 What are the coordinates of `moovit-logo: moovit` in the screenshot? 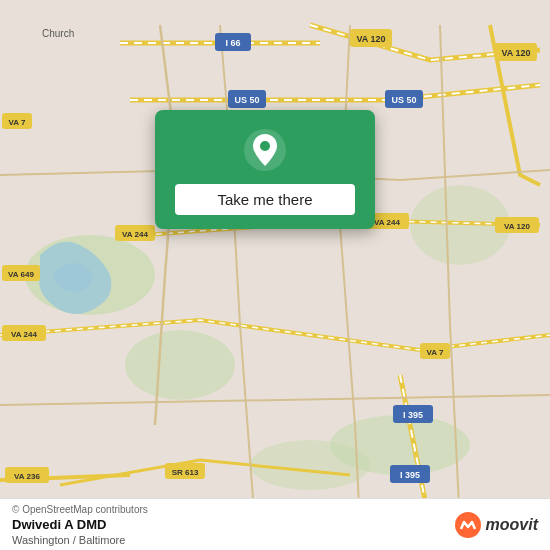 It's located at (496, 525).